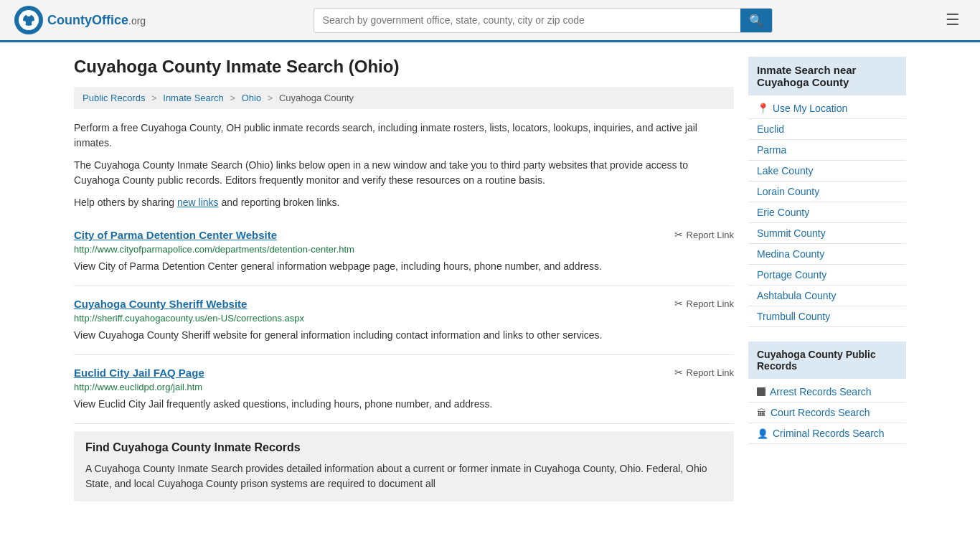 This screenshot has width=980, height=551. Describe the element at coordinates (810, 108) in the screenshot. I see `use-location-link: Use My Location` at that location.